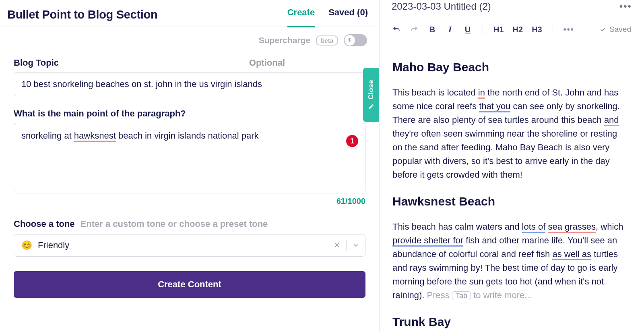 This screenshot has width=644, height=332. Describe the element at coordinates (609, 226) in the screenshot. I see `text-run: , which` at that location.